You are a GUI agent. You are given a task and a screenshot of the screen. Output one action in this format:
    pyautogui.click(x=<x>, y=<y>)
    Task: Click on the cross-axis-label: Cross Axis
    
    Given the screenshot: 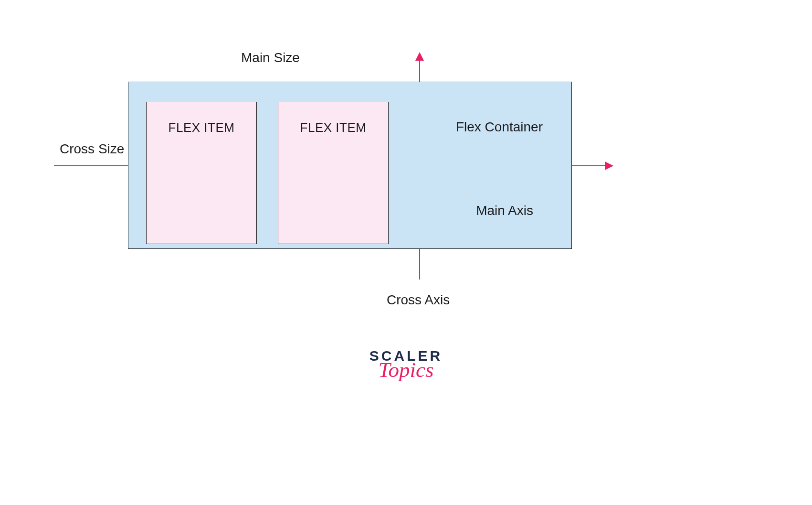 What is the action you would take?
    pyautogui.click(x=418, y=300)
    